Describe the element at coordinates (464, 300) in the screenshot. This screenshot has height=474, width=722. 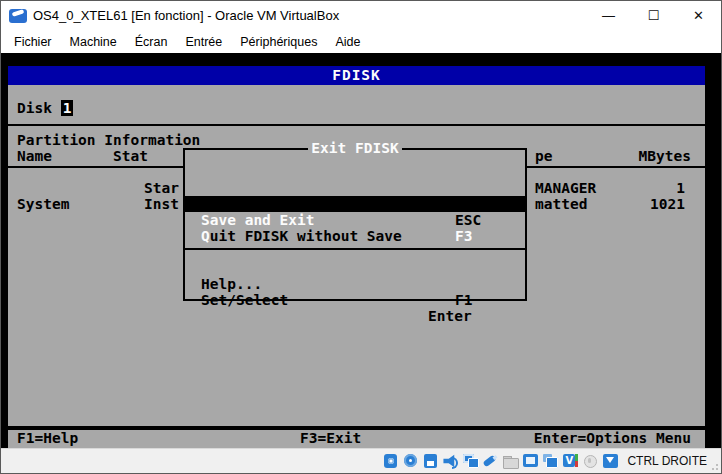
I see `shortcut-key: F1` at that location.